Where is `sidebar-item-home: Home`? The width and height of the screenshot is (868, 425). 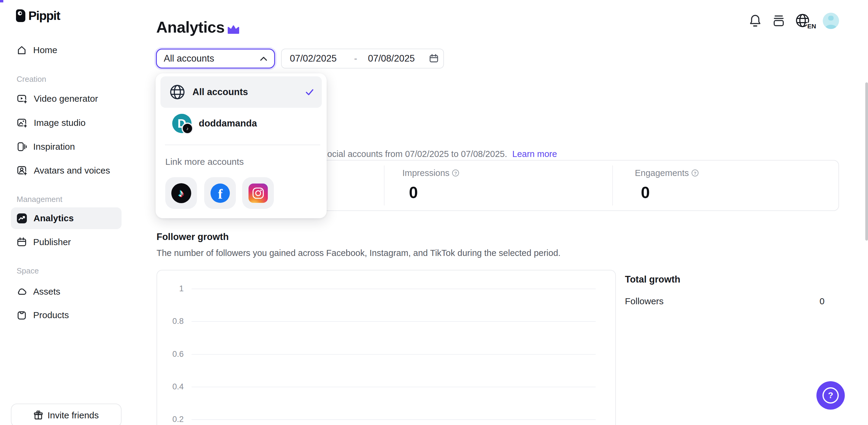
sidebar-item-home: Home is located at coordinates (66, 50).